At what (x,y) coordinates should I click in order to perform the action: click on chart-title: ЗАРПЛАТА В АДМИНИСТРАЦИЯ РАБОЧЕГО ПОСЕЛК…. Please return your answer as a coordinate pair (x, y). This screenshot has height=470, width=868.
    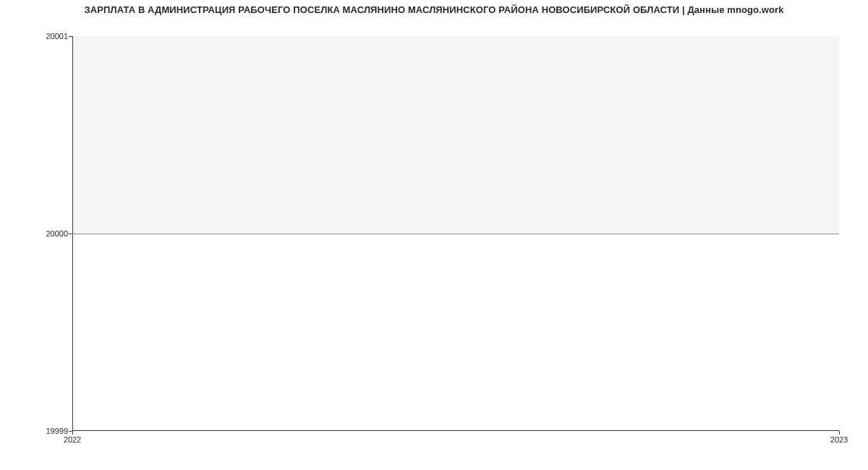
    Looking at the image, I should click on (434, 10).